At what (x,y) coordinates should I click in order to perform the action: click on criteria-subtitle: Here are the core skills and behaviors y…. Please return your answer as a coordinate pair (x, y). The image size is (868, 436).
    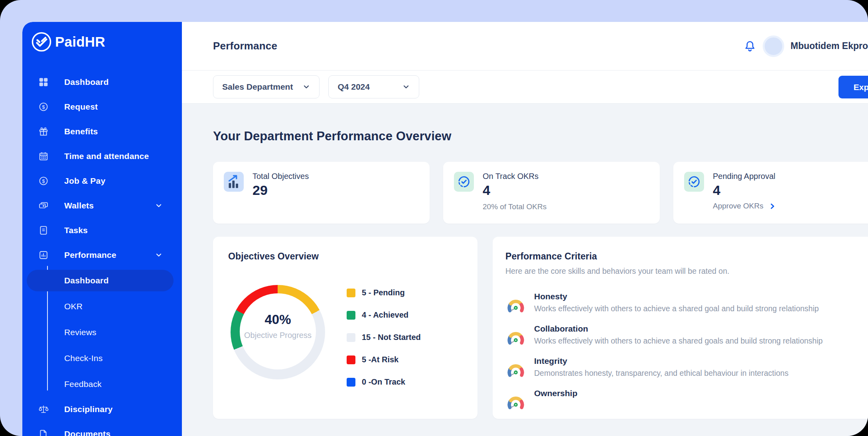
    Looking at the image, I should click on (687, 271).